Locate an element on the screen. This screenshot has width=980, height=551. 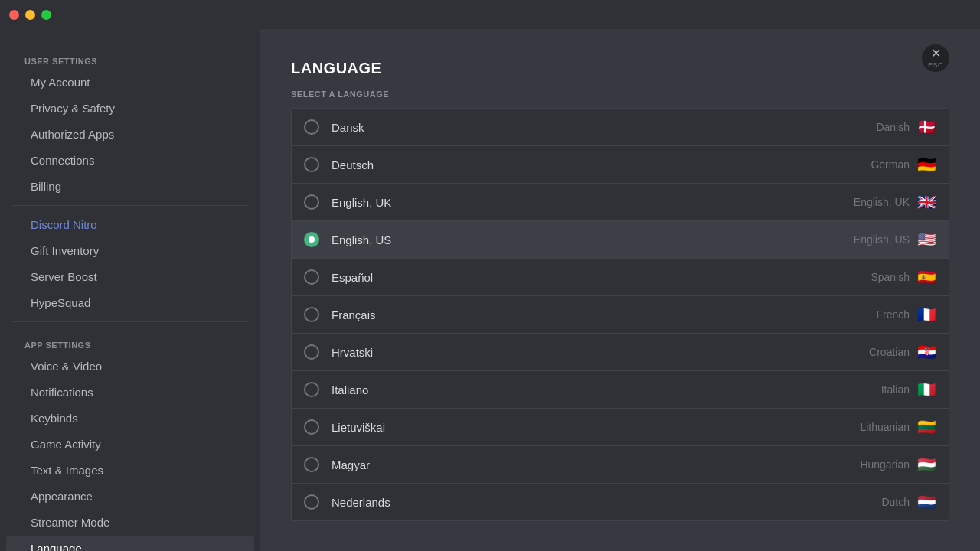
sidebar-item-label: Discord Nitro is located at coordinates (64, 225).